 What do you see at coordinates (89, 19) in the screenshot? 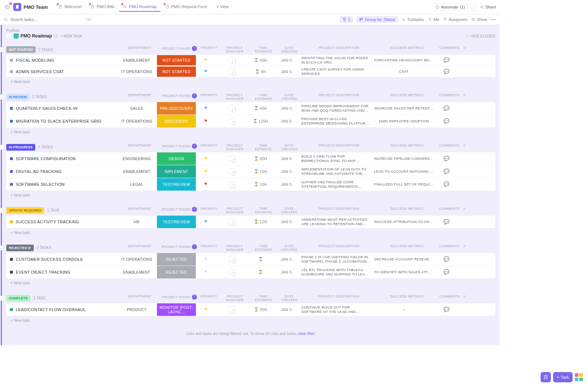
I see `search-more: •••` at bounding box center [89, 19].